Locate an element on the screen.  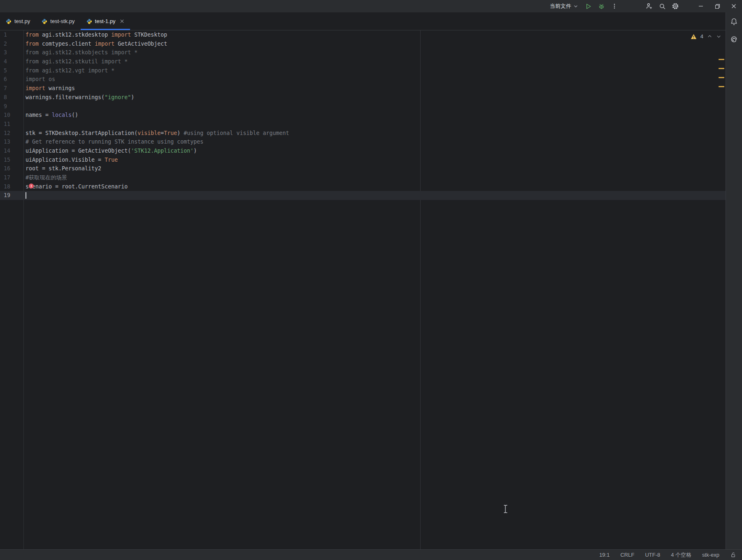
settings-button is located at coordinates (675, 6).